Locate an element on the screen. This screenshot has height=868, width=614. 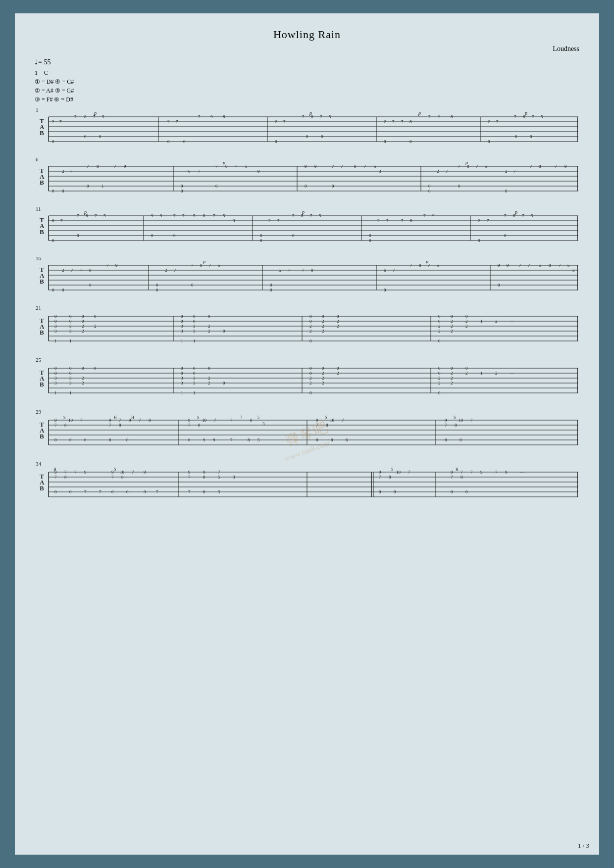
composer-name: Loudness is located at coordinates (307, 49).